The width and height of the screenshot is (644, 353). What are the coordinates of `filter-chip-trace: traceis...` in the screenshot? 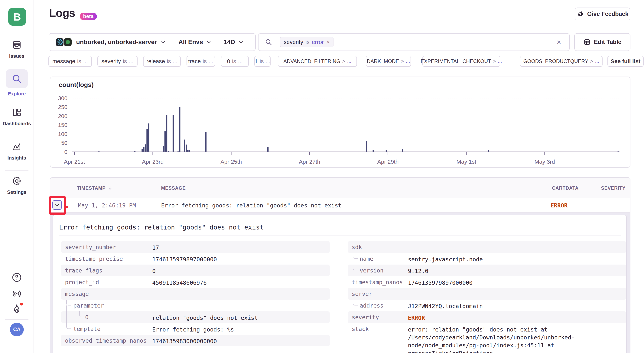 It's located at (201, 61).